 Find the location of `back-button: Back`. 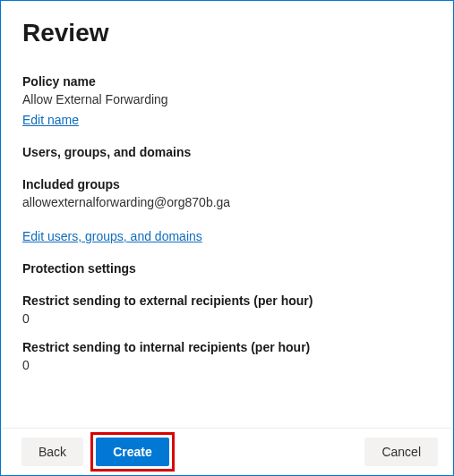

back-button: Back is located at coordinates (52, 452).